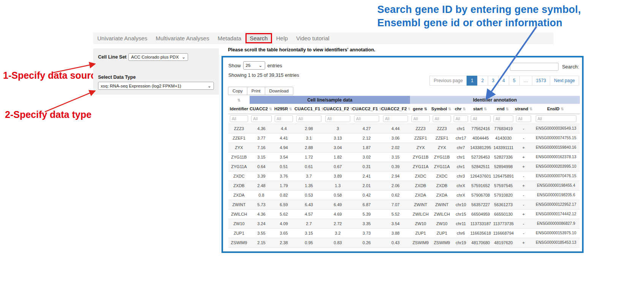 The width and height of the screenshot is (644, 302). What do you see at coordinates (366, 119) in the screenshot?
I see `column-filter-input-CUACC2_F1` at bounding box center [366, 119].